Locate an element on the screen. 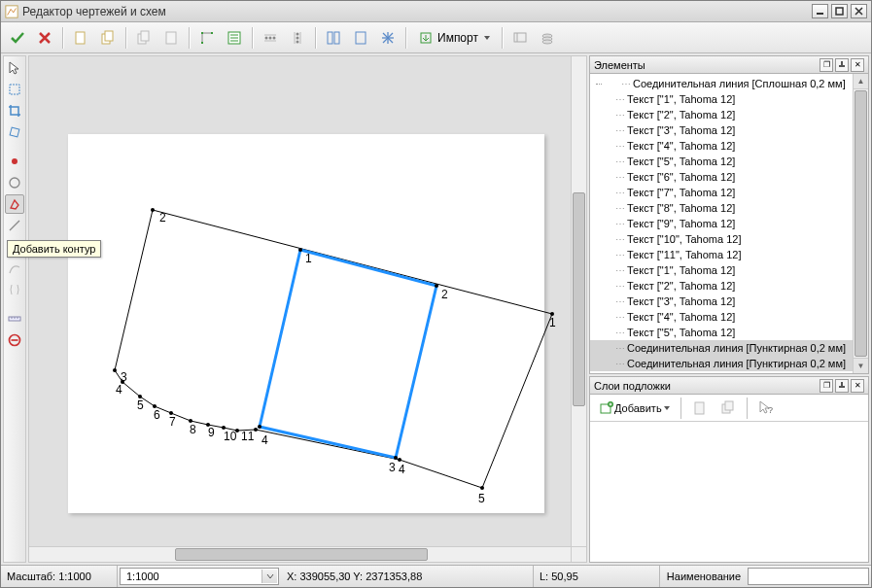 Image resolution: width=872 pixels, height=588 pixels. status-name-label: Наименование is located at coordinates (704, 576).